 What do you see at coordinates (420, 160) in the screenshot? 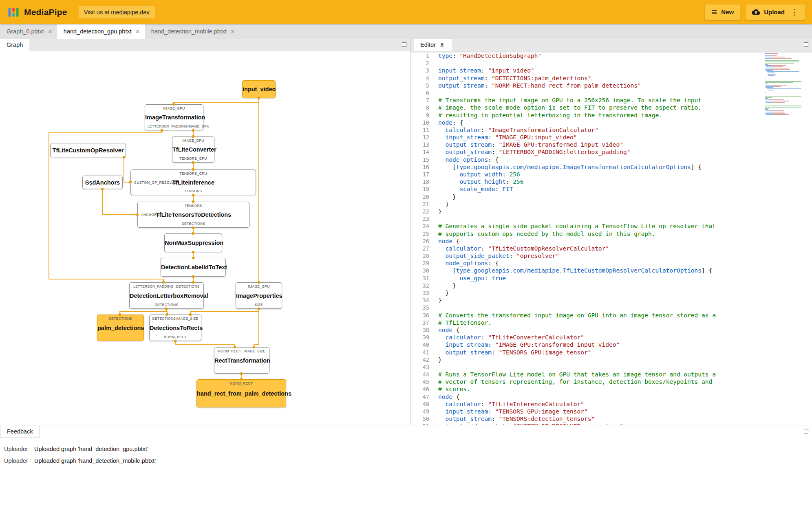
I see `line-number: 15` at bounding box center [420, 160].